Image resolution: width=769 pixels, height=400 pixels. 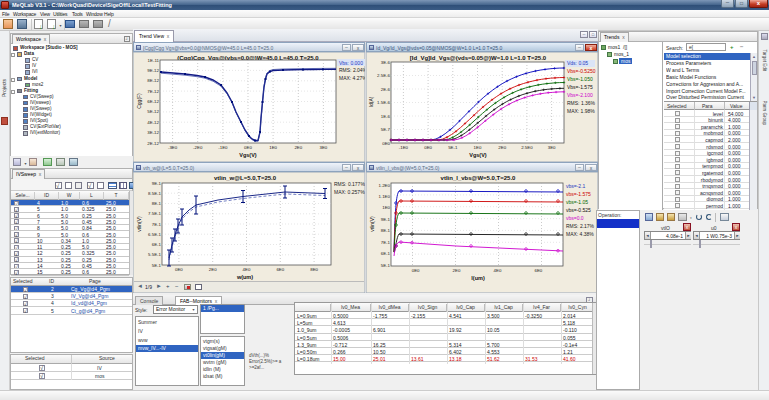 What do you see at coordinates (578, 194) in the screenshot?
I see `svg-text: vbs=-1.575` at bounding box center [578, 194].